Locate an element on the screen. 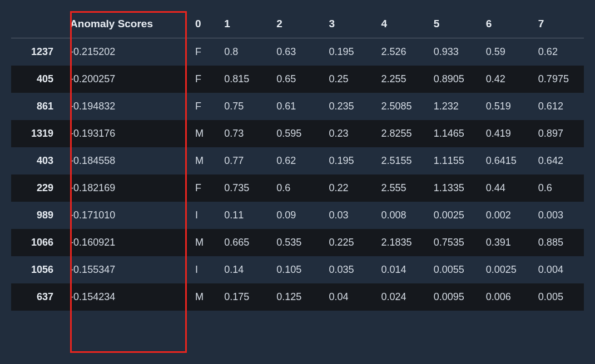 The width and height of the screenshot is (595, 364). cell: 0.0055 is located at coordinates (453, 270).